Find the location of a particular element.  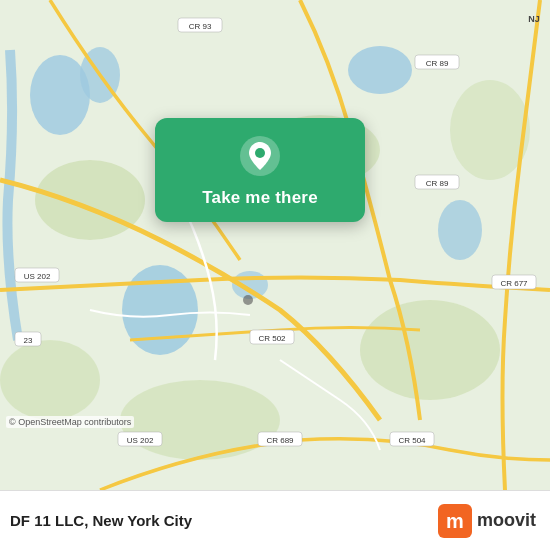

callout-bubble: Take me there is located at coordinates (260, 170).